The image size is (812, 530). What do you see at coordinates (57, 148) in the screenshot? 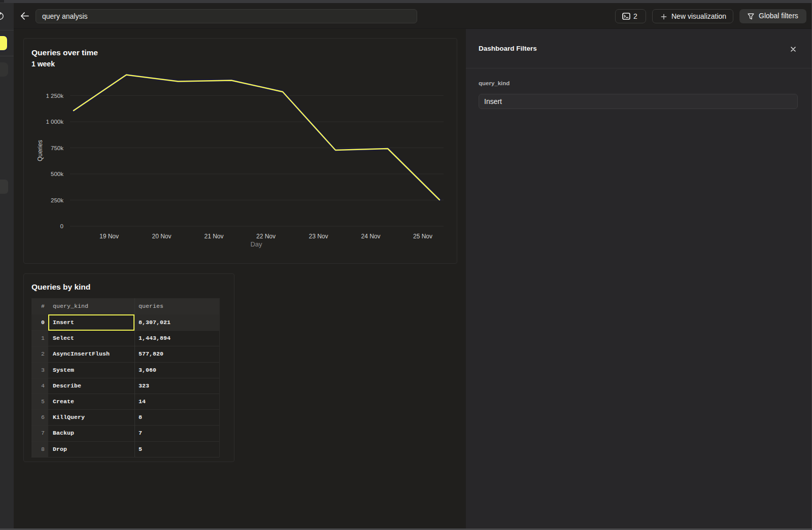
I see `svg-text: 750k` at bounding box center [57, 148].